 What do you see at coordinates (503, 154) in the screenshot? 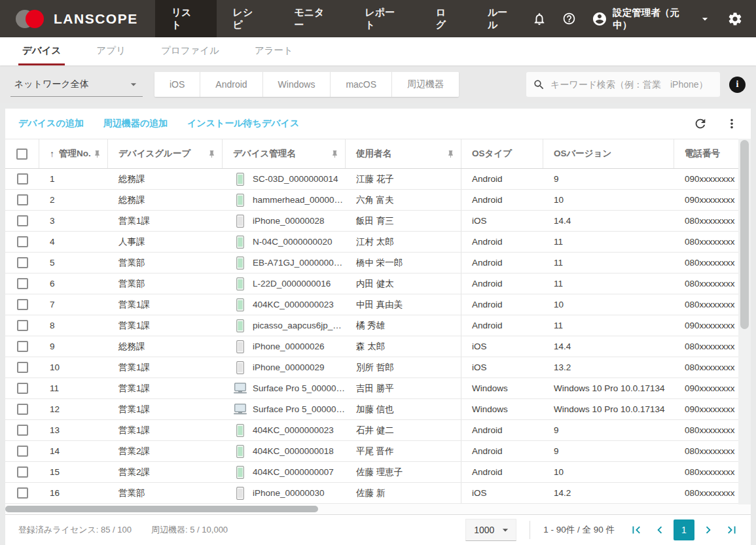
I see `column-header-os-type: OSタイプ` at bounding box center [503, 154].